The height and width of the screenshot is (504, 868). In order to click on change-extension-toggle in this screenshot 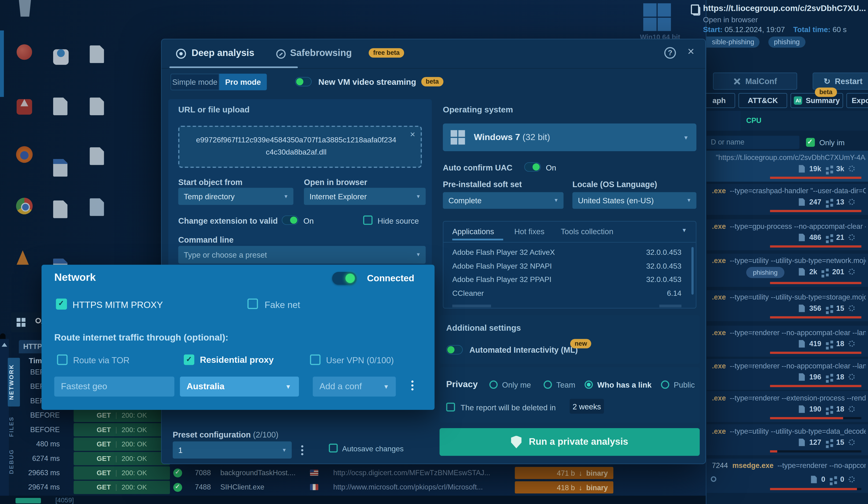, I will do `click(290, 220)`.